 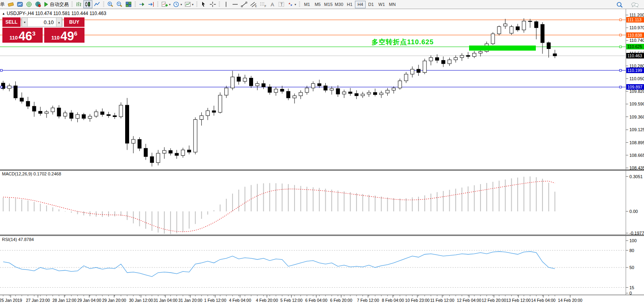 What do you see at coordinates (97, 4) in the screenshot?
I see `line-chart-icon` at bounding box center [97, 4].